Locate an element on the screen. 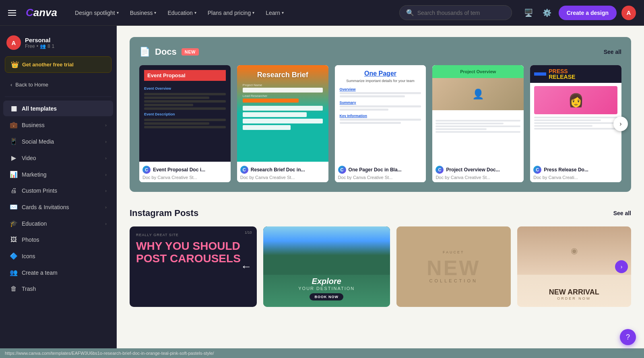 This screenshot has width=644, height=358. create-design-button: Create a design is located at coordinates (588, 13).